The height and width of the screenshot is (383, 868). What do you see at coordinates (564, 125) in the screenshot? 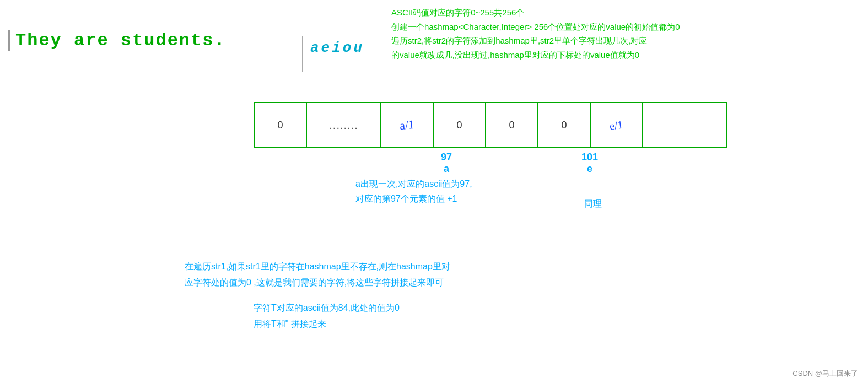
I see `array-cell-5: 0` at bounding box center [564, 125].